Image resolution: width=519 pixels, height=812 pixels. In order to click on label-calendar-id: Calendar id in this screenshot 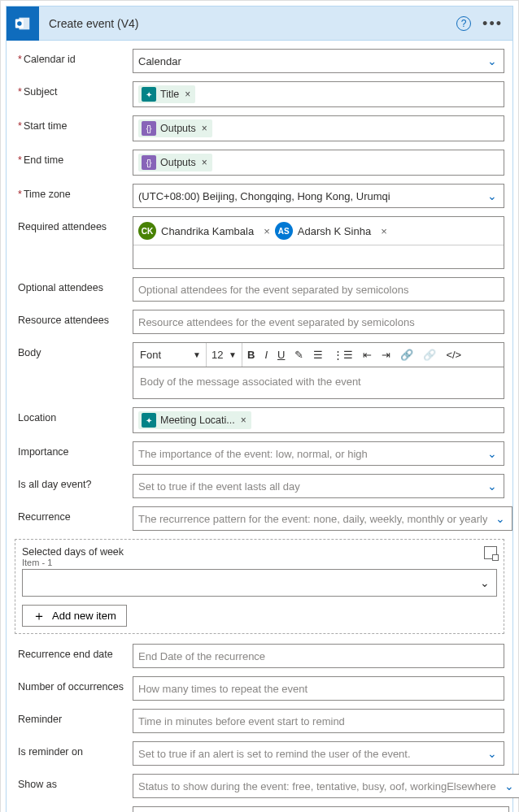, I will do `click(73, 57)`.